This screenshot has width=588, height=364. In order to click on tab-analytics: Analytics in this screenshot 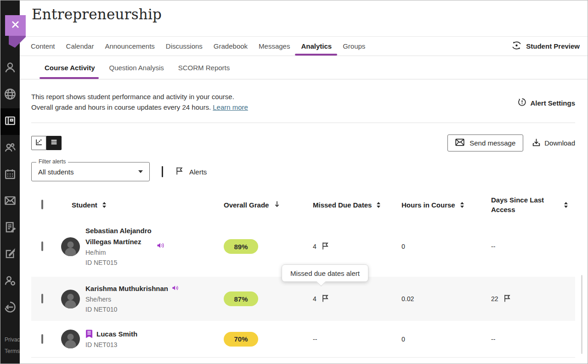, I will do `click(316, 46)`.